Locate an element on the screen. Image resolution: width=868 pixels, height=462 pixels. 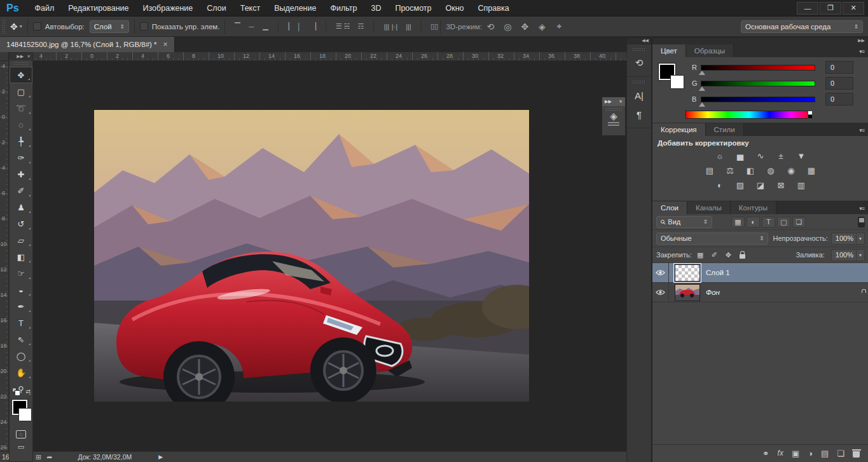
distribute-bottom-edges-icon: ☶ is located at coordinates (361, 27).